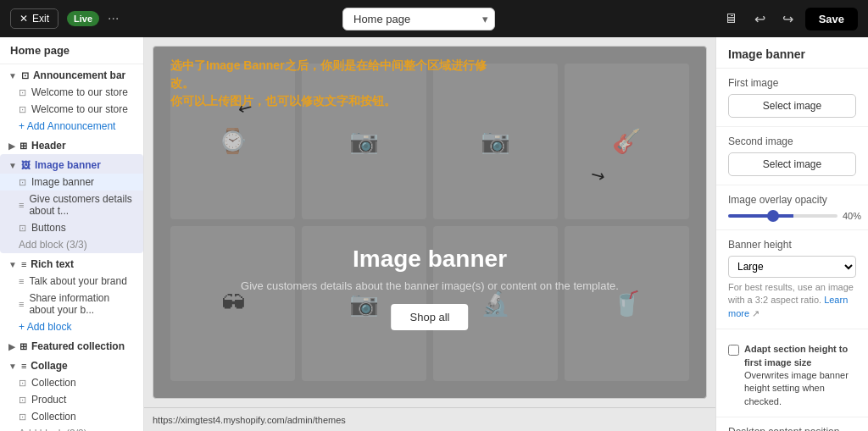  What do you see at coordinates (71, 75) in the screenshot?
I see `section-announcement-bar-title: ▼ ⊡ Announcement bar` at bounding box center [71, 75].